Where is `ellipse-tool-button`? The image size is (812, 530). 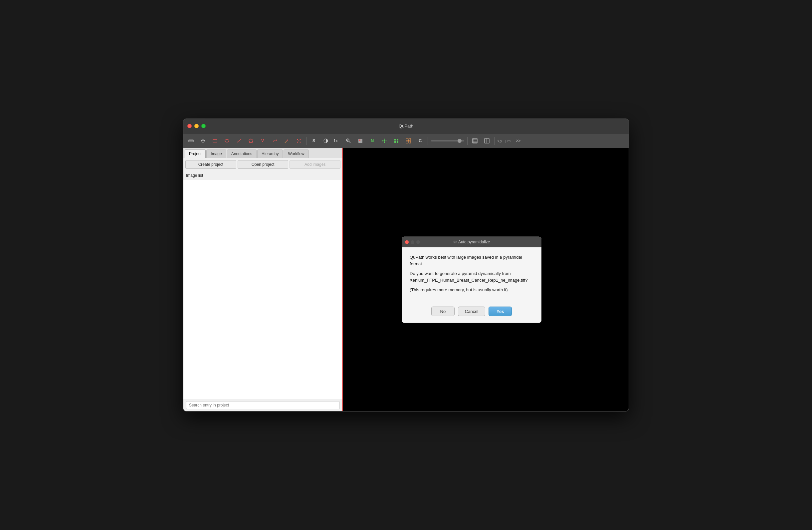
ellipse-tool-button is located at coordinates (227, 141).